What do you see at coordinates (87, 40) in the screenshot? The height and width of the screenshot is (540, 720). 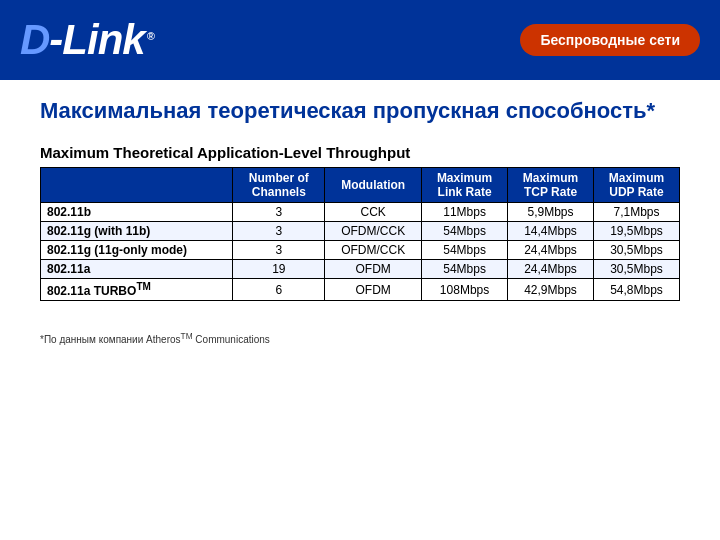 I see `logo-container: D-Link®` at bounding box center [87, 40].